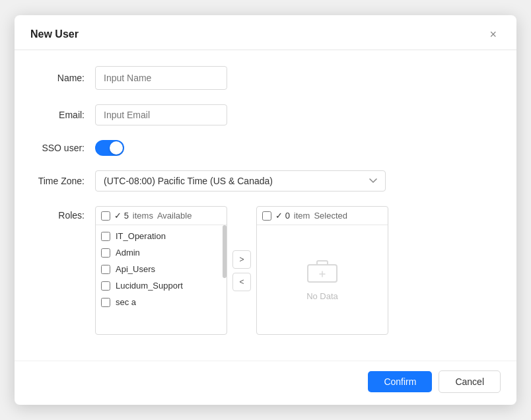 This screenshot has width=531, height=420. What do you see at coordinates (161, 252) in the screenshot?
I see `list-item: Admin` at bounding box center [161, 252].